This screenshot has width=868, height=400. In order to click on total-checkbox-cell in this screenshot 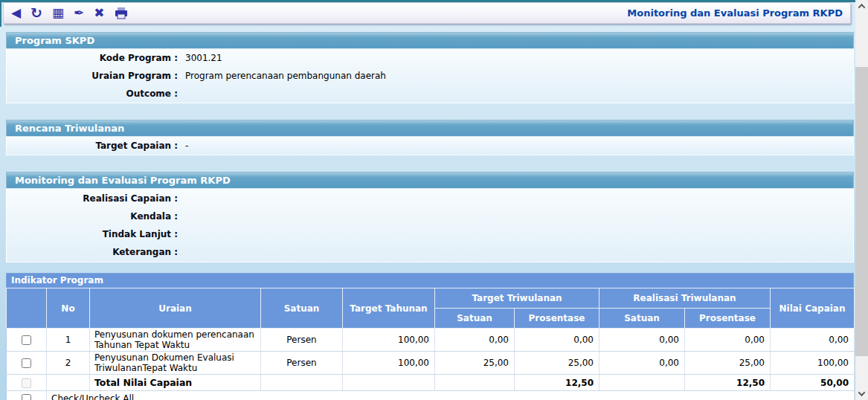, I will do `click(27, 383)`.